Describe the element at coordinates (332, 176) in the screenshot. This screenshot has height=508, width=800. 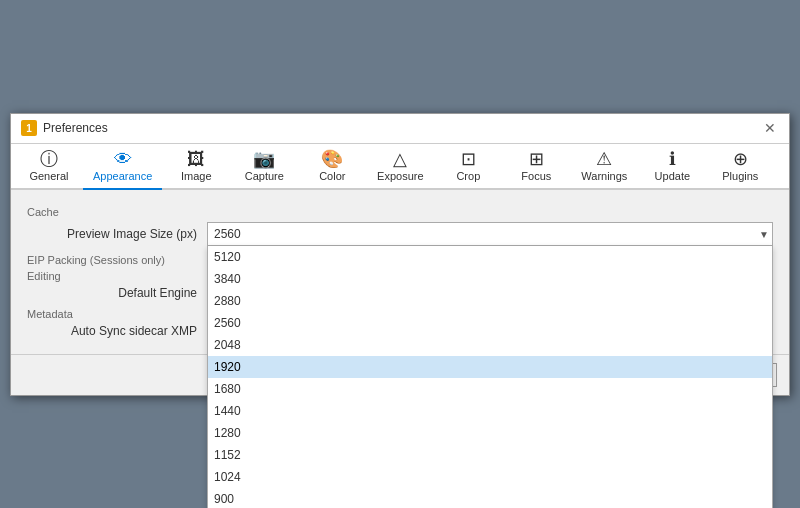
I see `tab-color-label: Color` at that location.